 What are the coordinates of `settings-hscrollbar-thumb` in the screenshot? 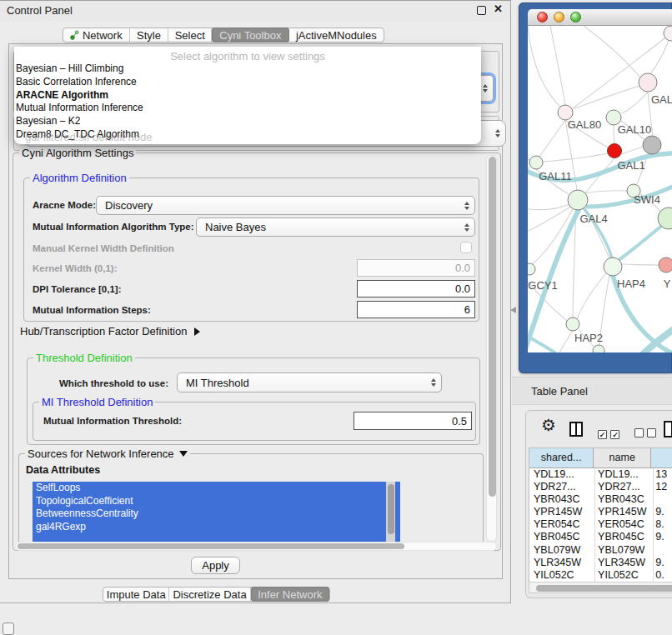 It's located at (211, 547).